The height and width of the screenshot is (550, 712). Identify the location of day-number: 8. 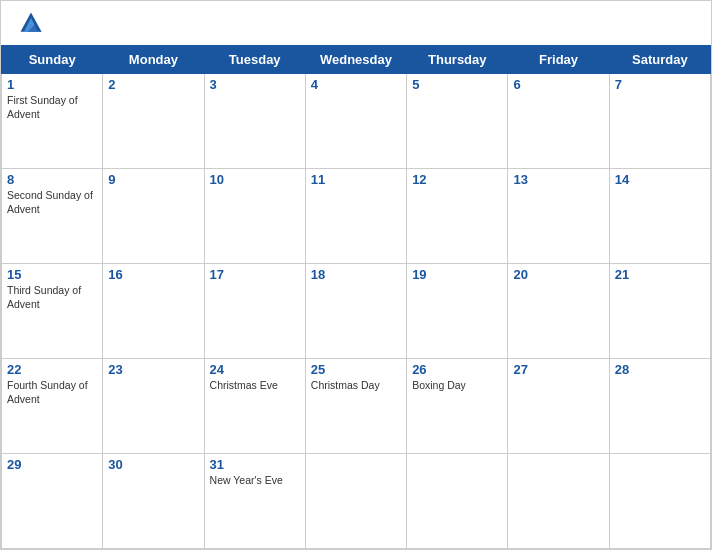
(52, 180).